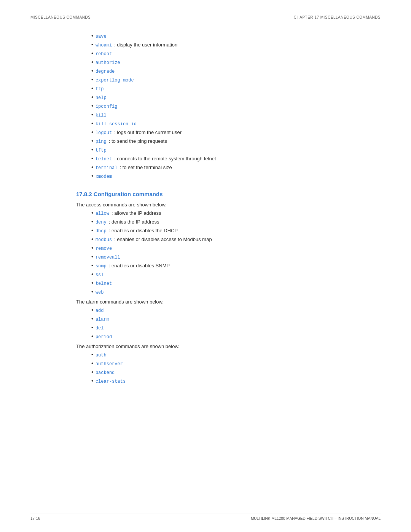 Image resolution: width=411 pixels, height=532 pixels. Describe the element at coordinates (107, 107) in the screenshot. I see `command-code: ipconfig` at that location.